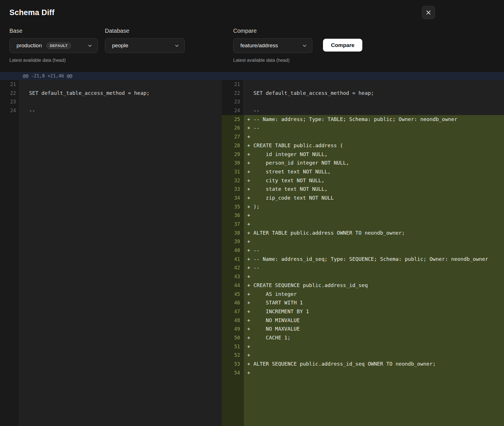  What do you see at coordinates (111, 102) in the screenshot?
I see `diff-line-23: 23` at bounding box center [111, 102].